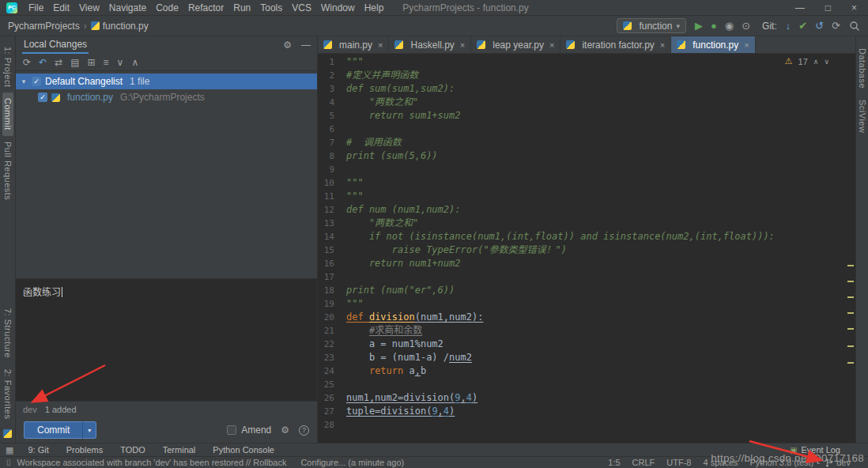 The width and height of the screenshot is (868, 468). Describe the element at coordinates (643, 462) in the screenshot. I see `line-separator: CRLF` at that location.